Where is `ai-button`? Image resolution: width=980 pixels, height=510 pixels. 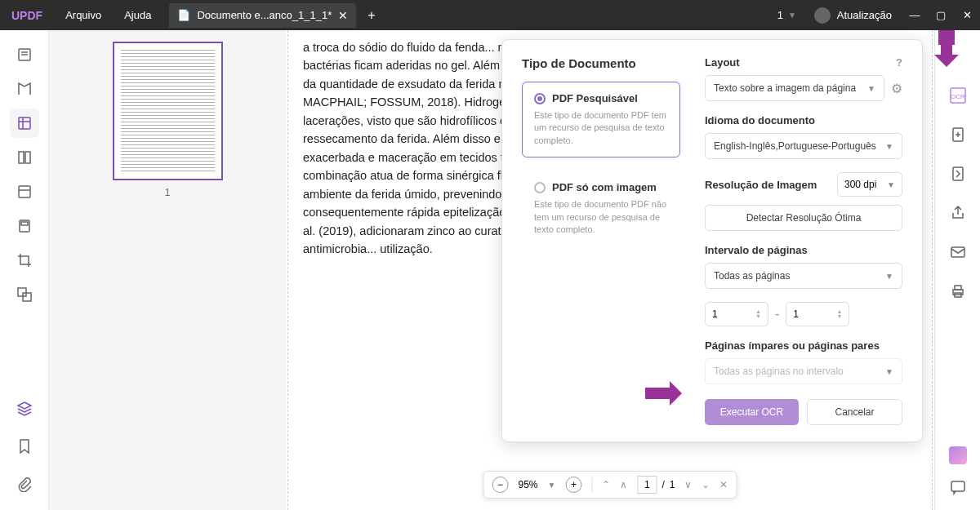 ai-button is located at coordinates (958, 455).